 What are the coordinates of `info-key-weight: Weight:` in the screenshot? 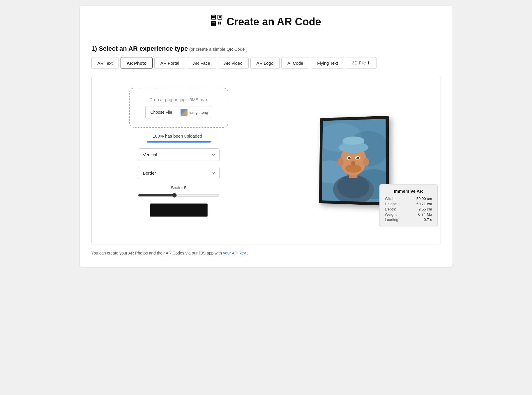 It's located at (391, 215).